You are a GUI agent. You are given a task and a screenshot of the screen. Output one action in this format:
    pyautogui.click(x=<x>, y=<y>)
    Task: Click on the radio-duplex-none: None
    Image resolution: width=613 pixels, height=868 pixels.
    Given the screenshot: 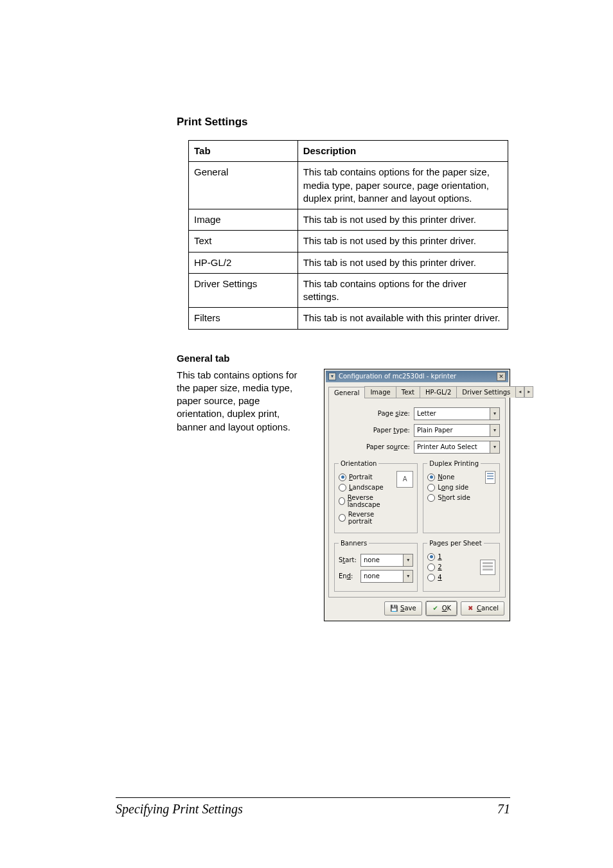 What is the action you would take?
    pyautogui.click(x=455, y=477)
    